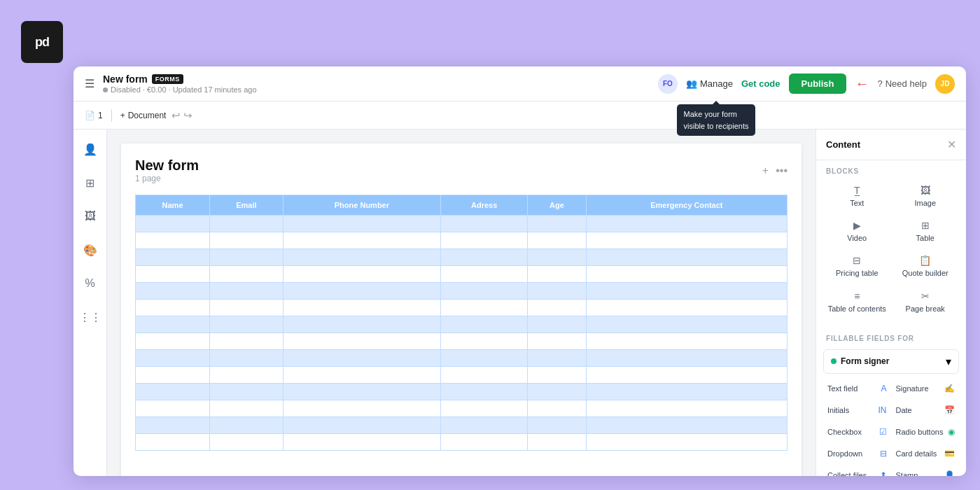  Describe the element at coordinates (90, 84) in the screenshot. I see `menu-icon: ☰` at that location.